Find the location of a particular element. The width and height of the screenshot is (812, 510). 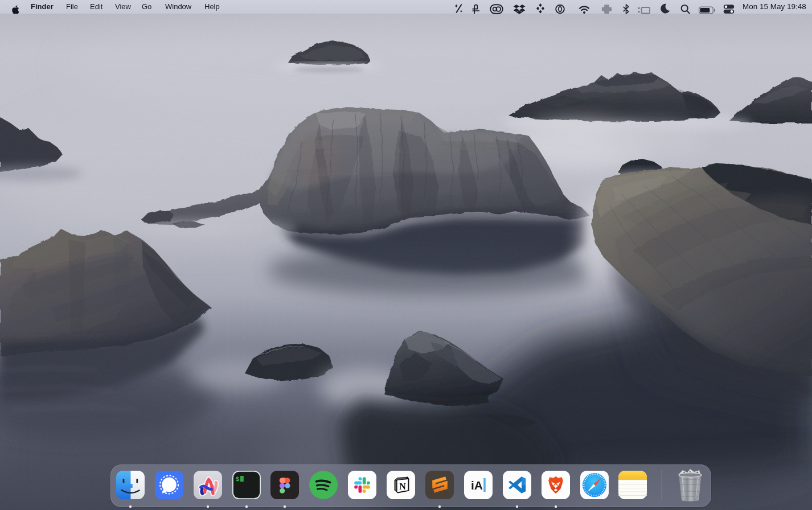

svg-text: iA is located at coordinates (477, 485).